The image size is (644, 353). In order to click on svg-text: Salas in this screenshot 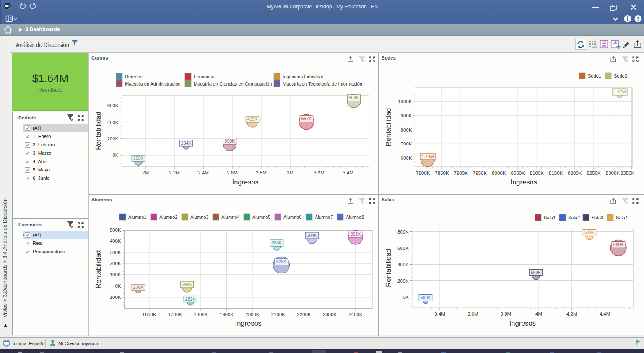, I will do `click(388, 200)`.